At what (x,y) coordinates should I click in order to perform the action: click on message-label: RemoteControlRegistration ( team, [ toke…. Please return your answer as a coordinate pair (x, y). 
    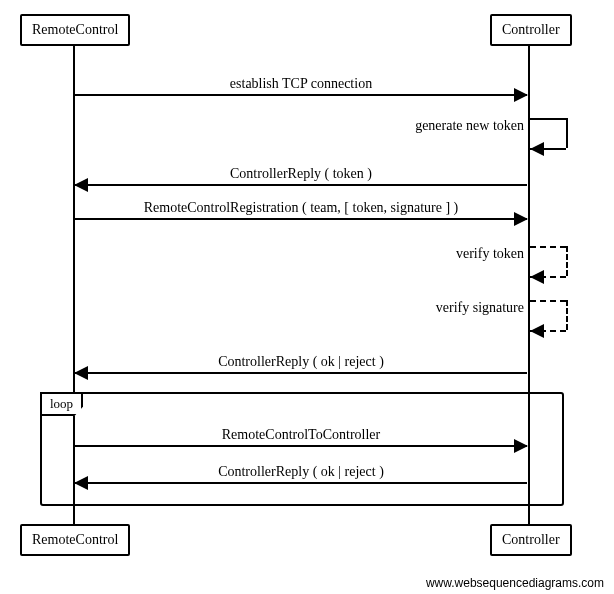
    Looking at the image, I should click on (301, 208).